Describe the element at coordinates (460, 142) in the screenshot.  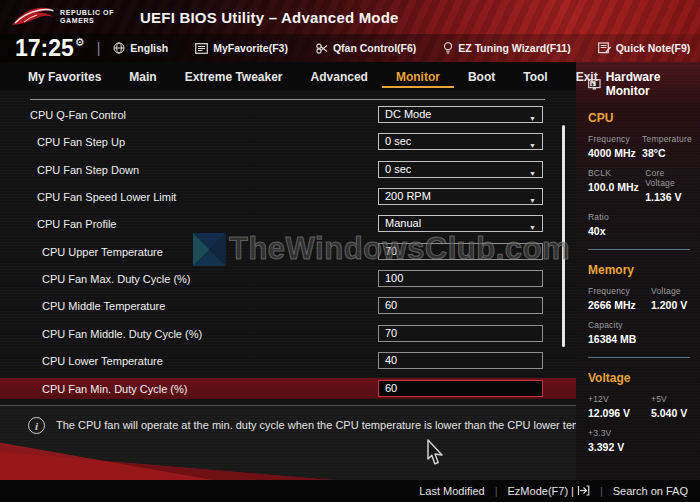
I see `cpu-fan-step-up-dropdown: 0 sec▼` at that location.